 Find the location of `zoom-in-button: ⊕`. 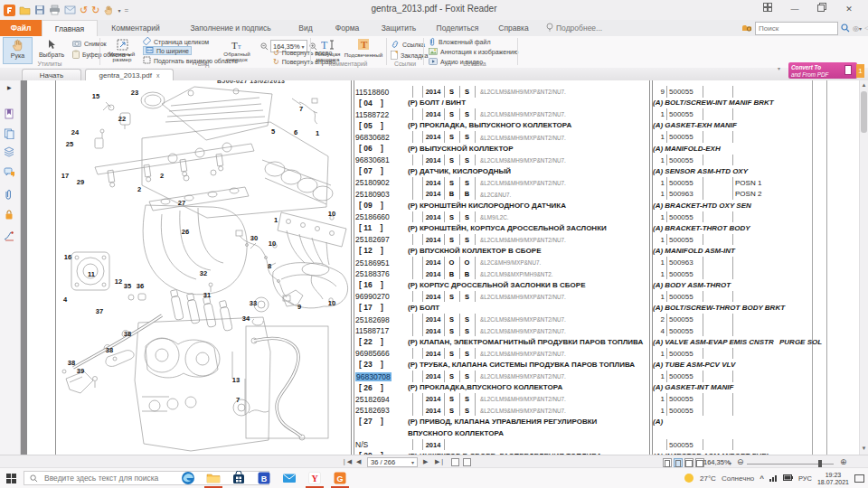

zoom-in-button: ⊕ is located at coordinates (844, 462).